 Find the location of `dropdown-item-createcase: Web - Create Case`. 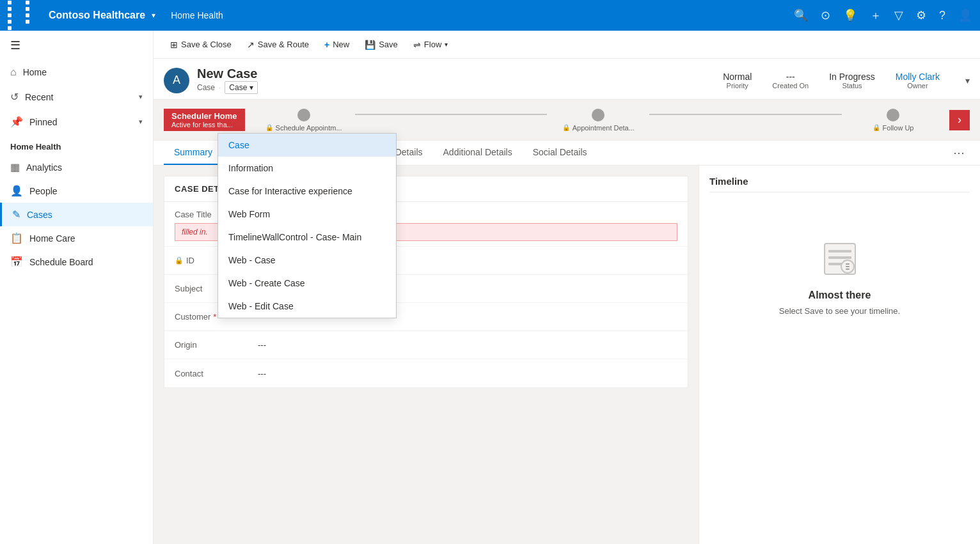

dropdown-item-createcase: Web - Create Case is located at coordinates (307, 283).